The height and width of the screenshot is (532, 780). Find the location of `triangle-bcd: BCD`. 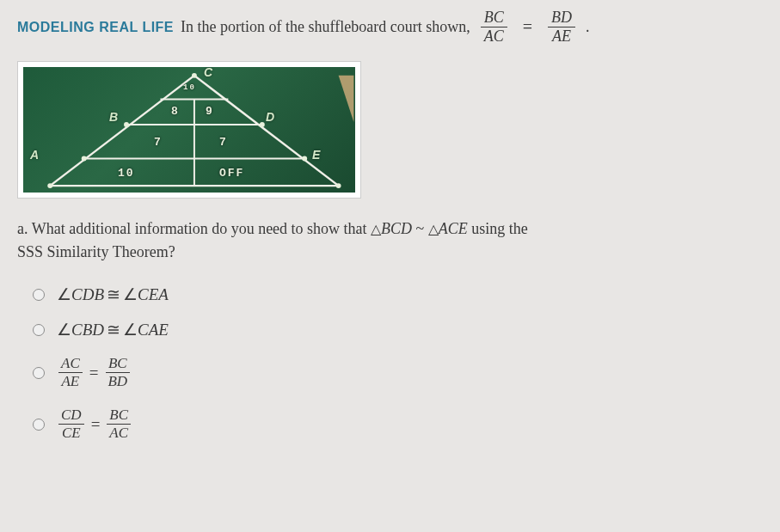

triangle-bcd: BCD is located at coordinates (396, 229).